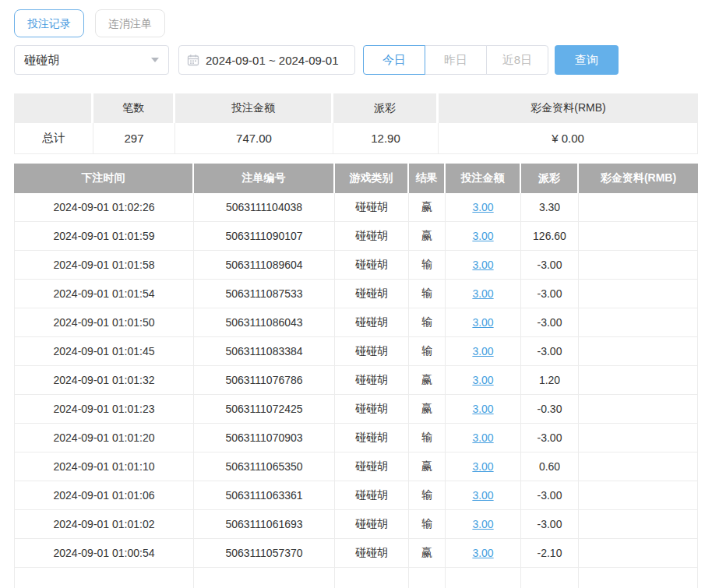  I want to click on tab-cancelled-orders: 连消注单, so click(130, 23).